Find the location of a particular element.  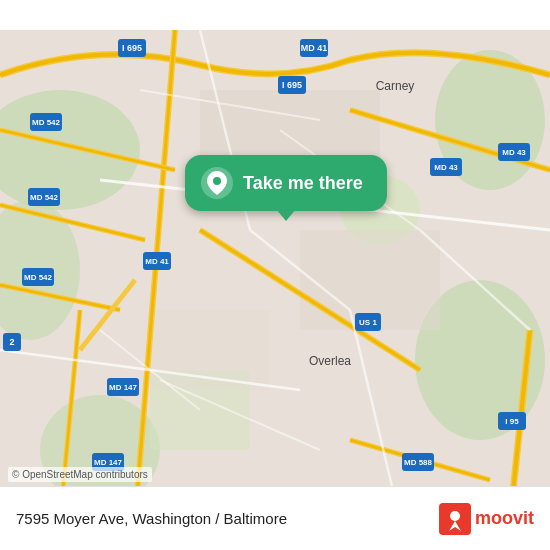

marker-bubble: Take me there is located at coordinates (286, 183).